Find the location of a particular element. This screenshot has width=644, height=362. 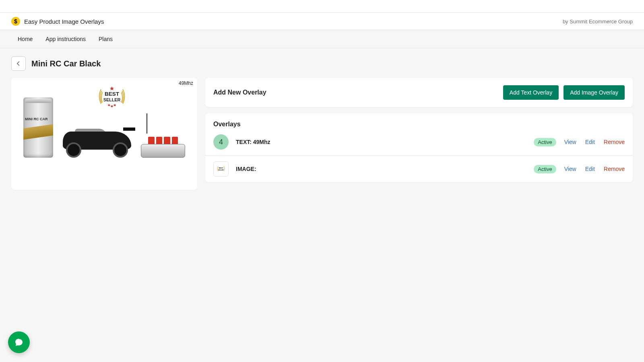

overlay-row: 4 TEXT: 49Mhz Active View Edit Remove is located at coordinates (419, 143).